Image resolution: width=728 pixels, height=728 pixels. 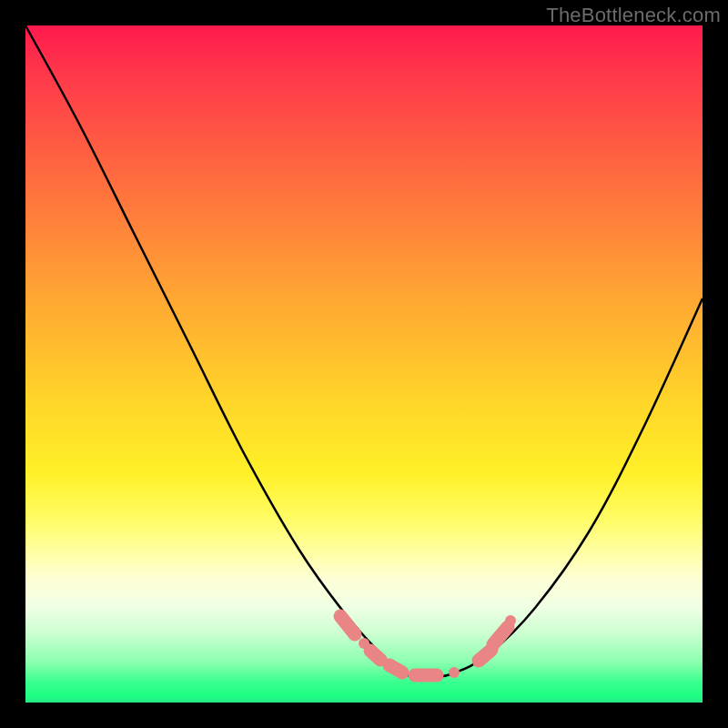 I want to click on curve-markers, so click(x=428, y=646).